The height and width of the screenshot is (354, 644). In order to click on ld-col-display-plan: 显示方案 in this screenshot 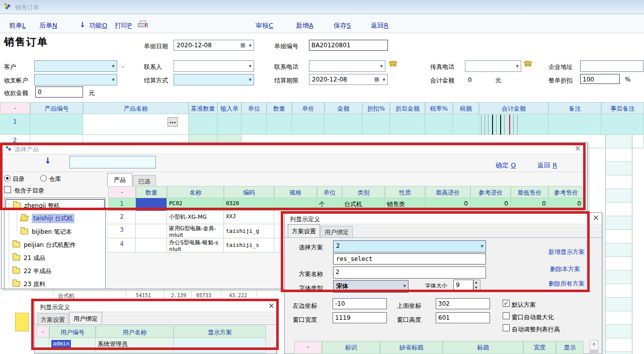, I will do `click(220, 332)`.